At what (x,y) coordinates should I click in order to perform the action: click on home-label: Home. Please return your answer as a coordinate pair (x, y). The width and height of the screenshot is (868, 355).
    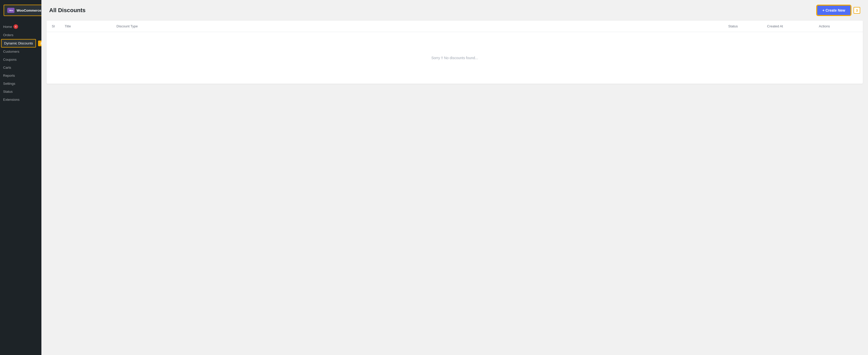
    Looking at the image, I should click on (7, 27).